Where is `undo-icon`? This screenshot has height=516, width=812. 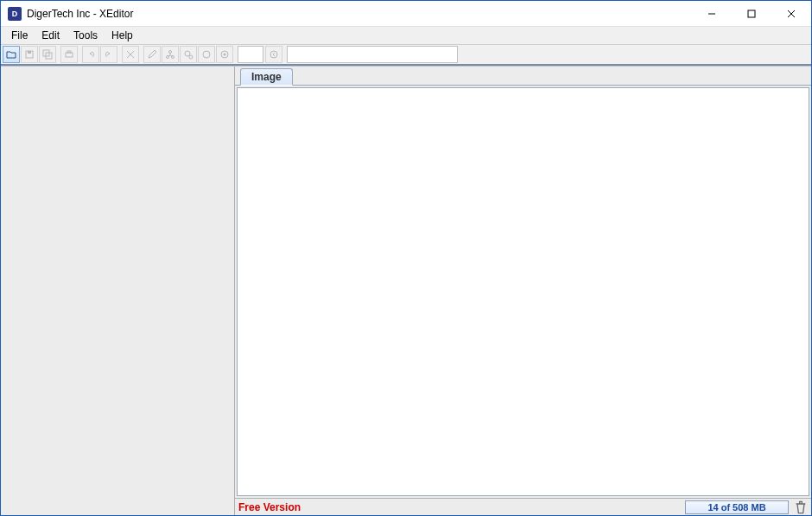 undo-icon is located at coordinates (91, 54).